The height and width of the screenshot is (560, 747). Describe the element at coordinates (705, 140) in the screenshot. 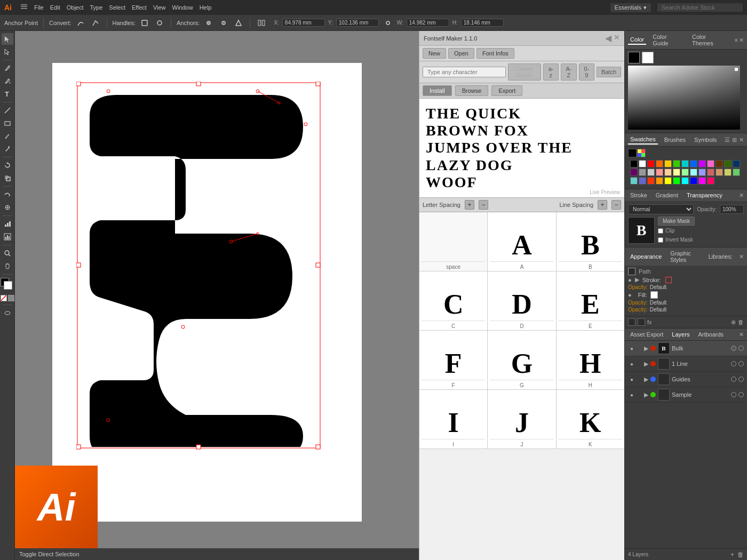

I see `tab-symbols: Symbols` at that location.